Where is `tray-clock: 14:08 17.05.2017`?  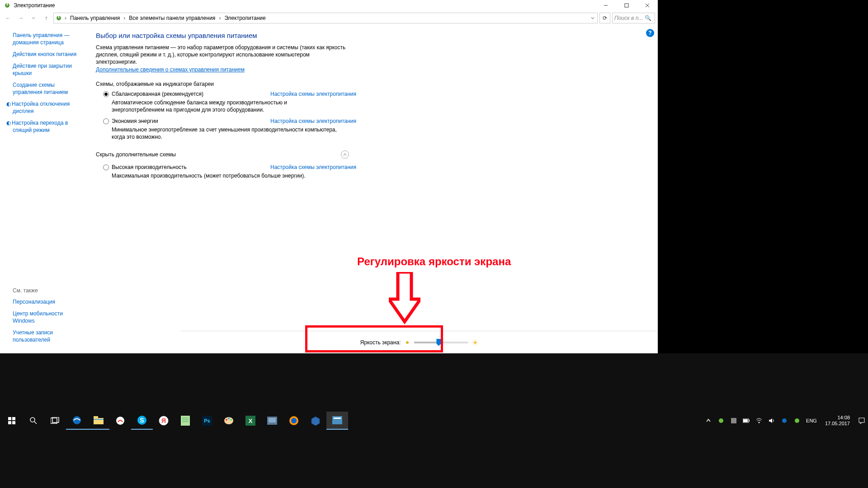 tray-clock: 14:08 17.05.2017 is located at coordinates (837, 421).